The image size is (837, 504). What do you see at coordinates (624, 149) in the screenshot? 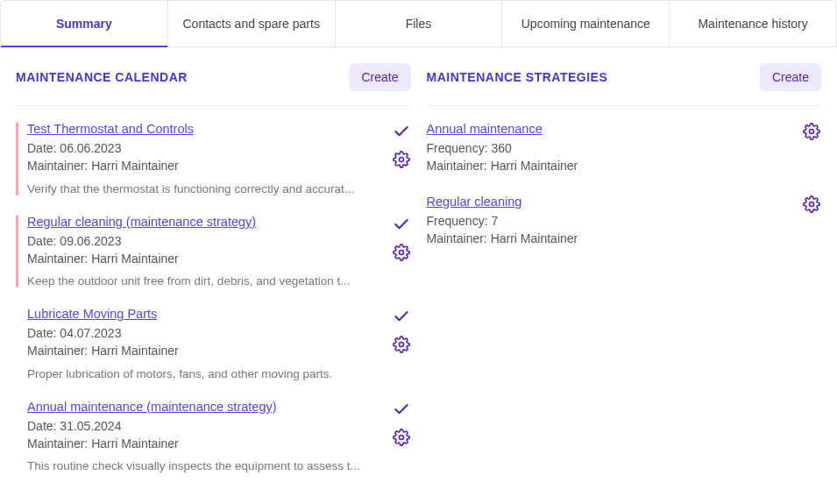
I see `strategy-item: Annual maintenanceFrequency: 360Maintain…` at bounding box center [624, 149].